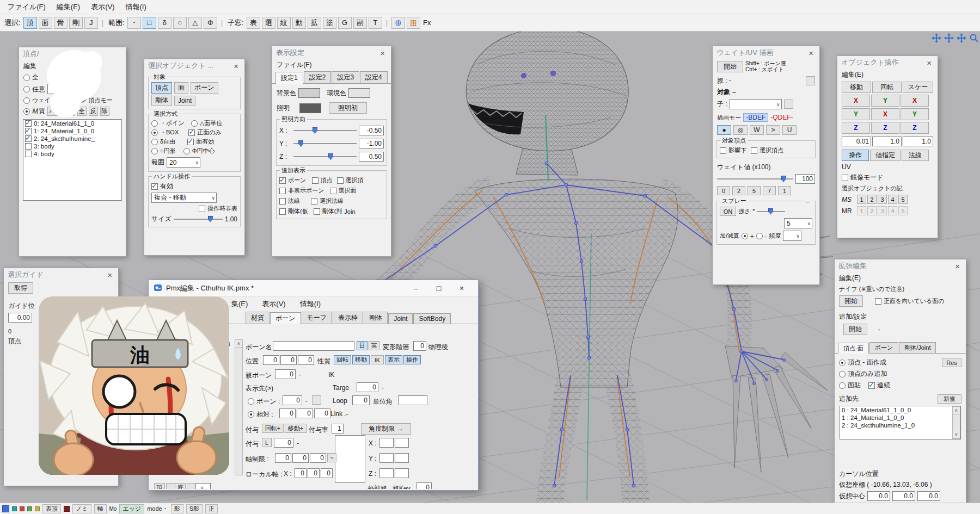  I want to click on res-button: Res, so click(952, 362).